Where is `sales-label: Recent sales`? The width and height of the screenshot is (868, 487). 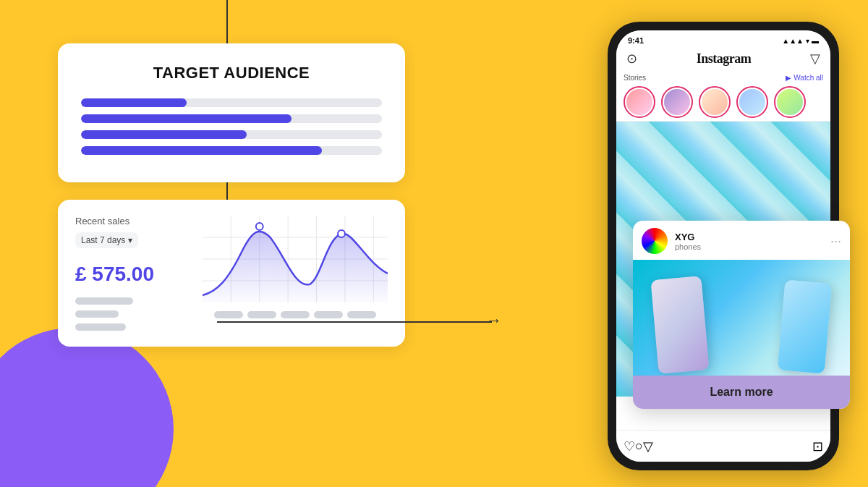 sales-label: Recent sales is located at coordinates (133, 221).